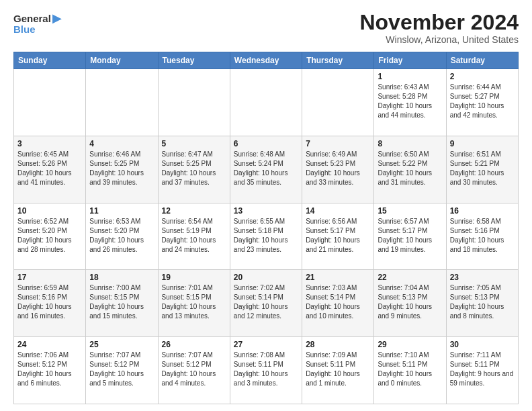 This screenshot has height=411, width=532. I want to click on calendar-cell: 28Sunrise: 7:09 AMSunset: 5:11 PMDayligh…, so click(339, 371).